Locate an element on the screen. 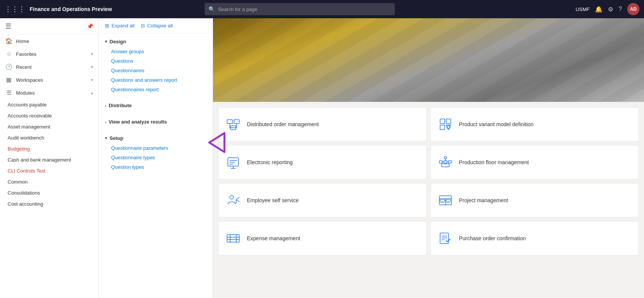 This screenshot has width=644, height=298. project-management-icon is located at coordinates (445, 200).